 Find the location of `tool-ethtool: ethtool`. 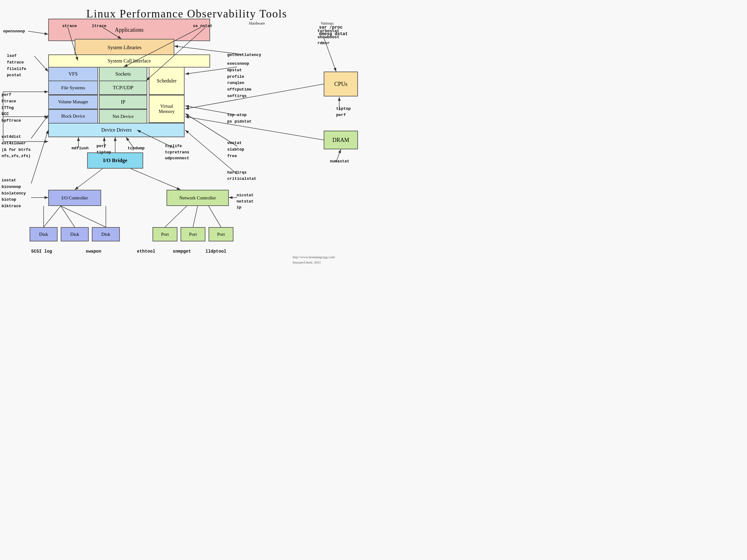

tool-ethtool: ethtool is located at coordinates (146, 251).